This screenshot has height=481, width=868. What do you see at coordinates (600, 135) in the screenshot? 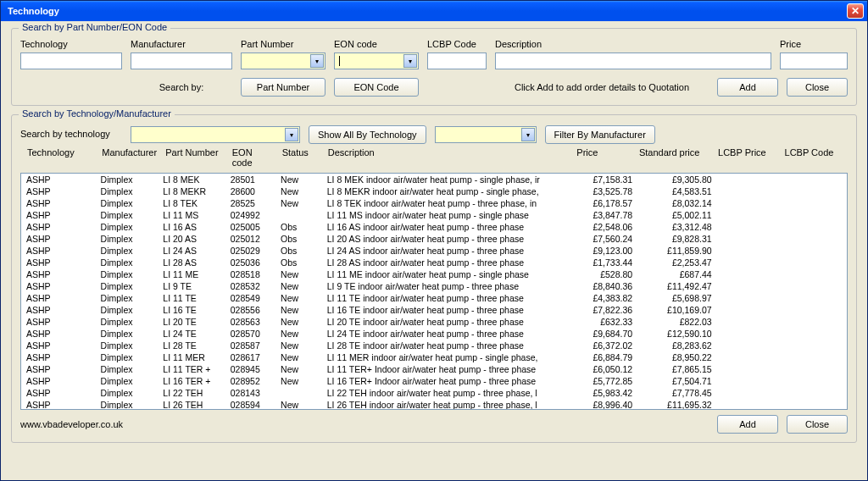
I see `filter-button: Filter By Manufacturer` at bounding box center [600, 135].